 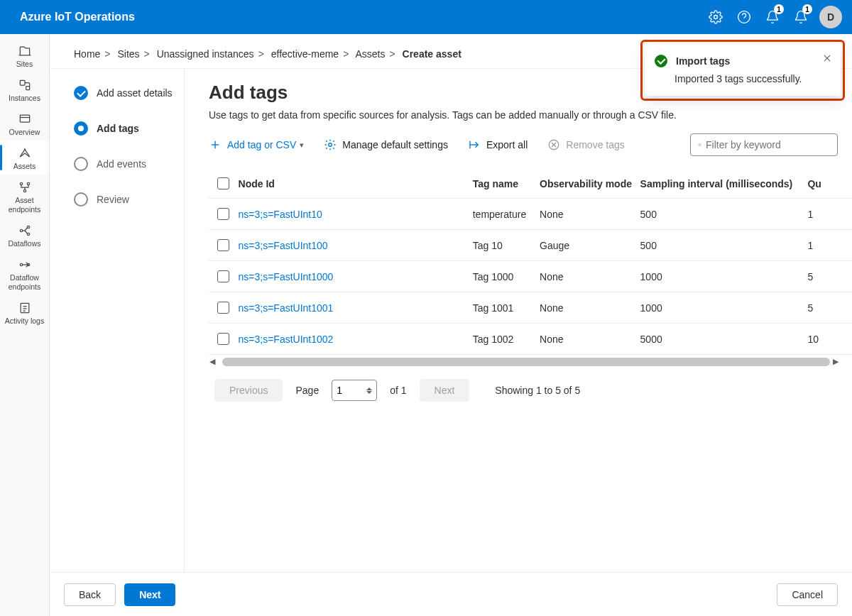 What do you see at coordinates (498, 145) in the screenshot?
I see `export-all-button: Export all` at bounding box center [498, 145].